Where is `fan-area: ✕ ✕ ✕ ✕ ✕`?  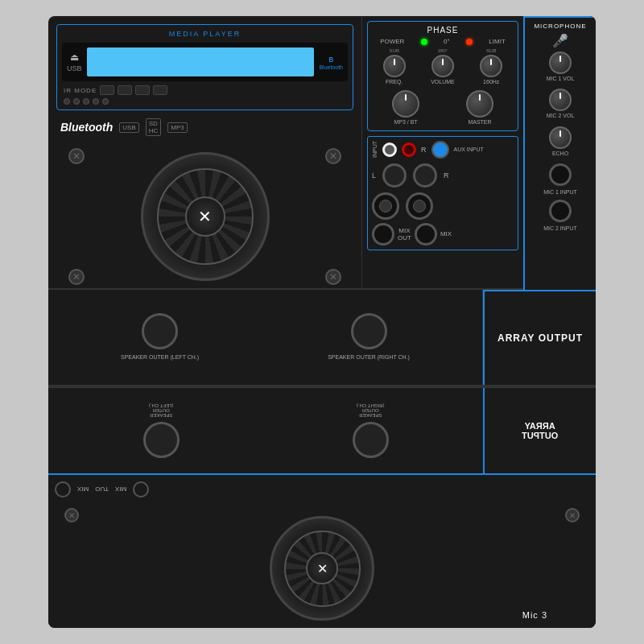 fan-area: ✕ ✕ ✕ ✕ ✕ is located at coordinates (204, 217).